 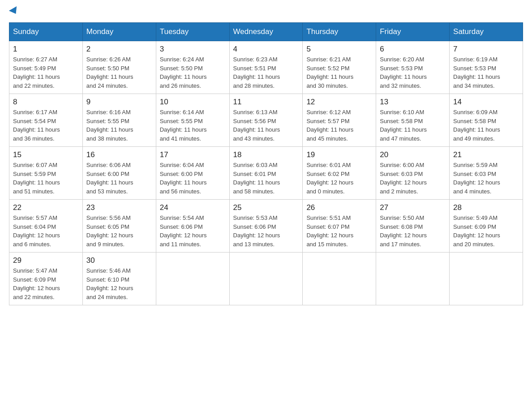 I want to click on day-info: Sunrise: 5:57 AMSunset: 6:04 PMDaylight:…, so click(x=46, y=231).